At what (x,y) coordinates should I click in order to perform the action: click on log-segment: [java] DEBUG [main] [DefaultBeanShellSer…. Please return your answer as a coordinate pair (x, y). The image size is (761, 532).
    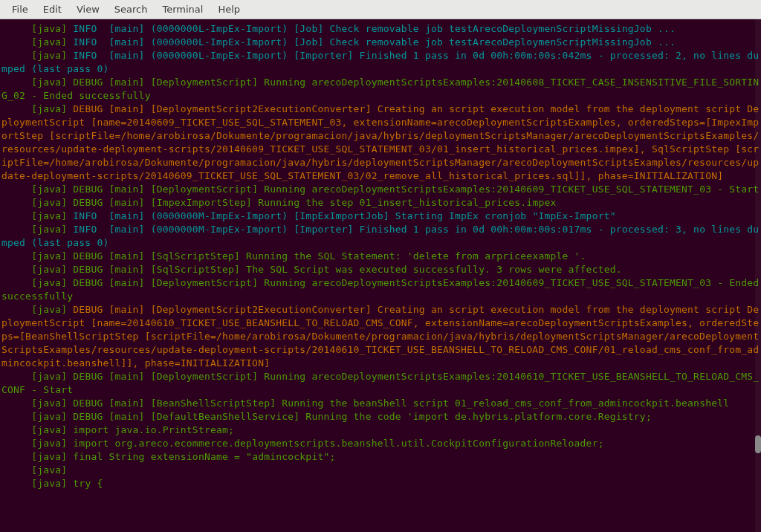
    Looking at the image, I should click on (342, 416).